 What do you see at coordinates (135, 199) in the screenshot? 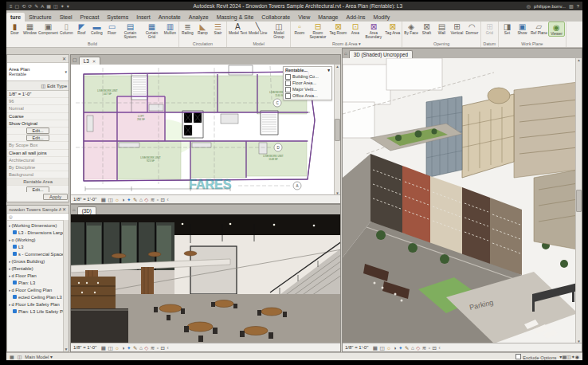
I see `plan-control-icon-5: ✎` at bounding box center [135, 199].